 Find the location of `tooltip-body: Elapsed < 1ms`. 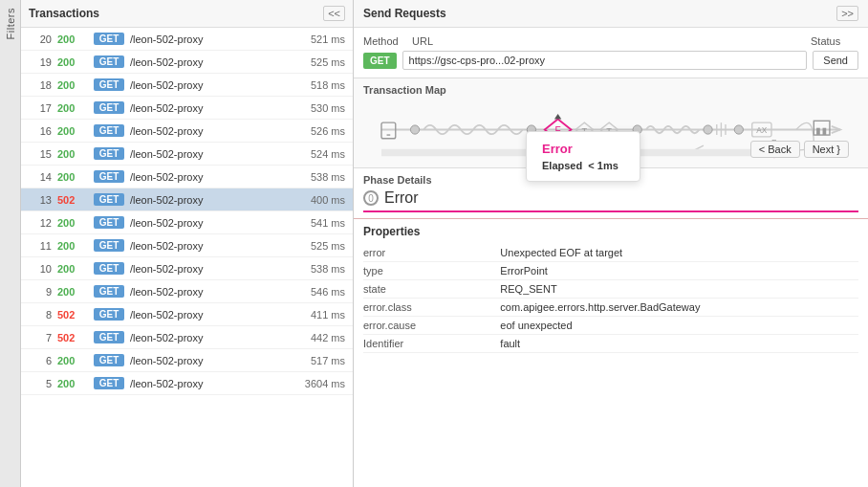

tooltip-body: Elapsed < 1ms is located at coordinates (583, 166).